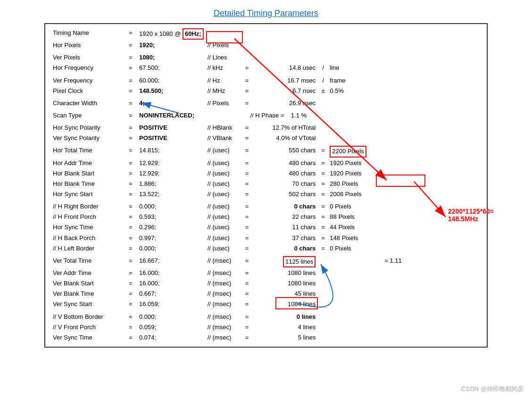  What do you see at coordinates (351, 227) in the screenshot?
I see `row-num2: 44 Pixels` at bounding box center [351, 227].